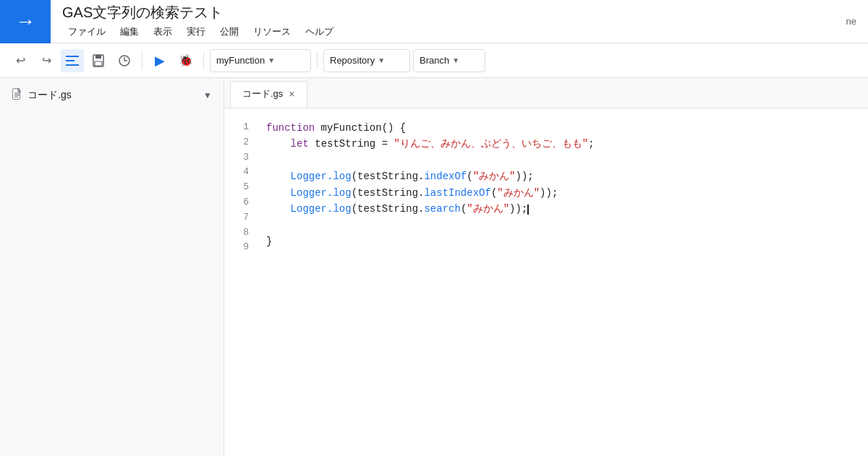  I want to click on string-mikan-1: "みかん", so click(495, 176).